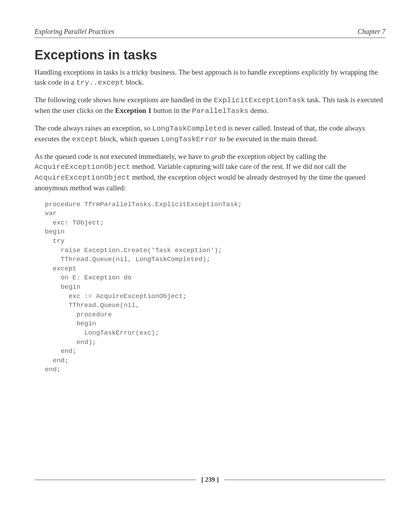 The height and width of the screenshot is (518, 420). What do you see at coordinates (124, 100) in the screenshot?
I see `p2-text1: The following code shows how exceptions …` at bounding box center [124, 100].